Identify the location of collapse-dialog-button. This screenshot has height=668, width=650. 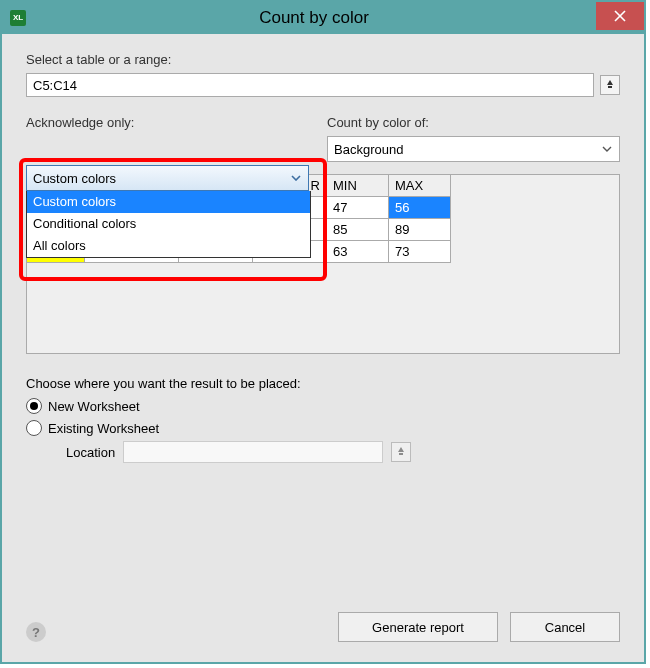
(610, 85).